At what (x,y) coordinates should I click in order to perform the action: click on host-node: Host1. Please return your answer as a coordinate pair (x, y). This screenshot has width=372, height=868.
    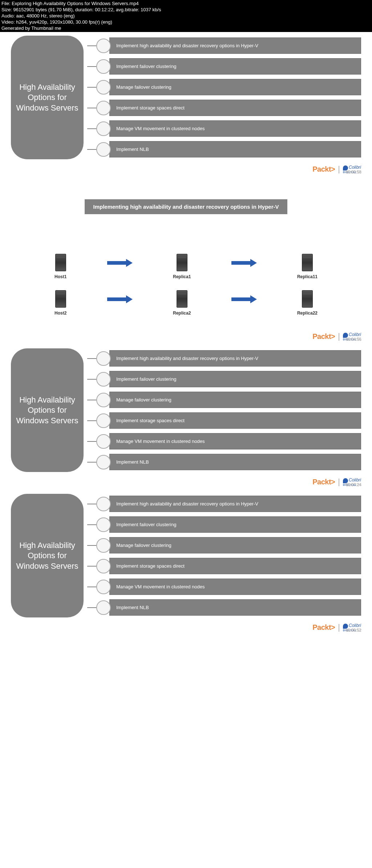
    Looking at the image, I should click on (60, 267).